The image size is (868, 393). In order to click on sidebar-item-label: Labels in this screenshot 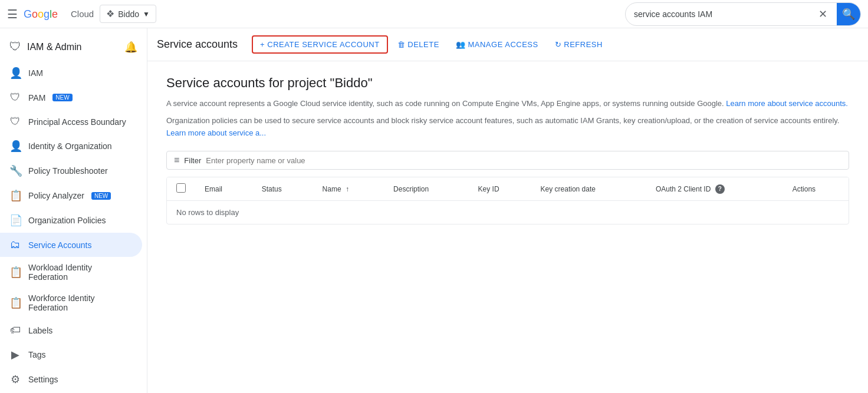, I will do `click(40, 331)`.